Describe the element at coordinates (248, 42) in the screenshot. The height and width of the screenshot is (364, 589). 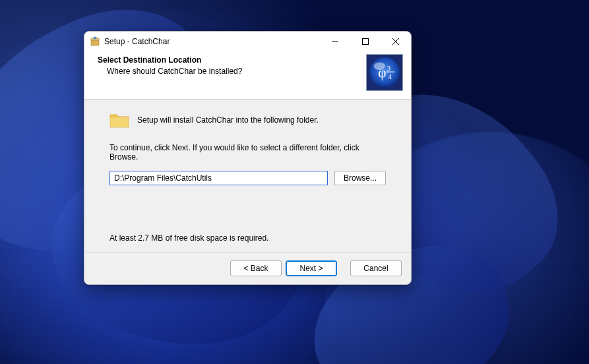
I see `titlebar: Setup - CatchChar` at that location.